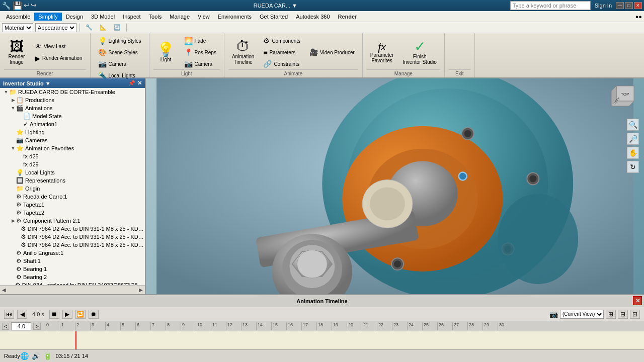 The image size is (644, 362). I want to click on render-image-btn: 🖼 RenderImage, so click(17, 52).